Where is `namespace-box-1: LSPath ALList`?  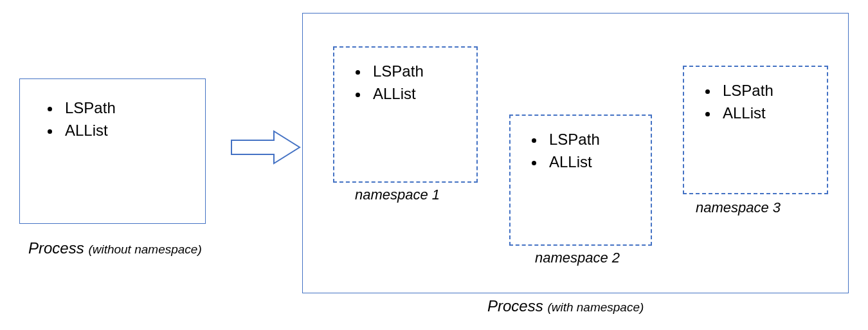 namespace-box-1: LSPath ALList is located at coordinates (405, 115).